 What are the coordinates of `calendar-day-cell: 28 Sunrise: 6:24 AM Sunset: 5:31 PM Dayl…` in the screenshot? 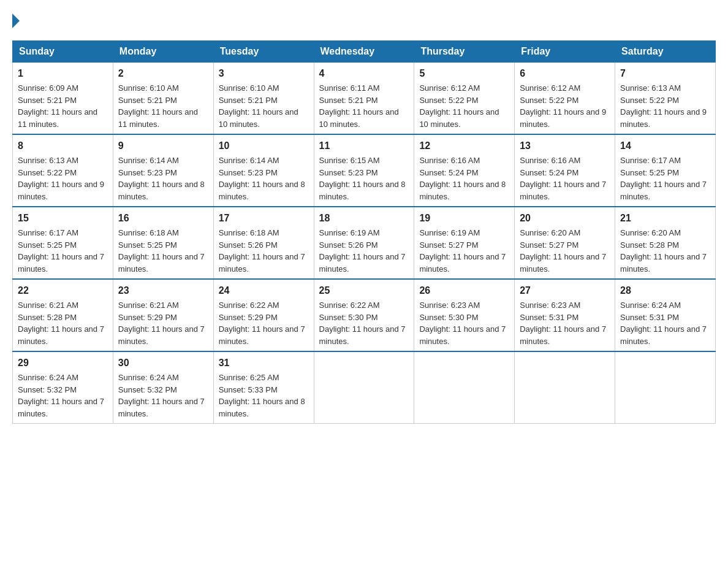 It's located at (665, 315).